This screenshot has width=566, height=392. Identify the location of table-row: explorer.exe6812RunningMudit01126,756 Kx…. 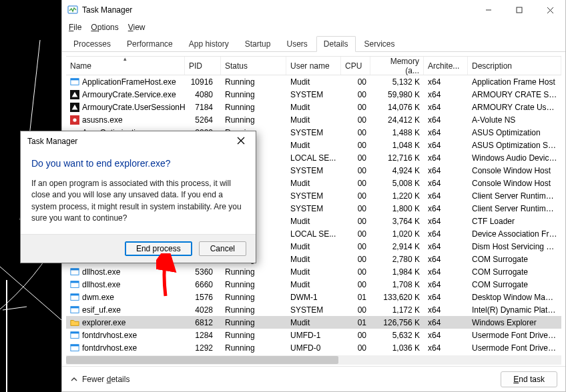
(314, 323).